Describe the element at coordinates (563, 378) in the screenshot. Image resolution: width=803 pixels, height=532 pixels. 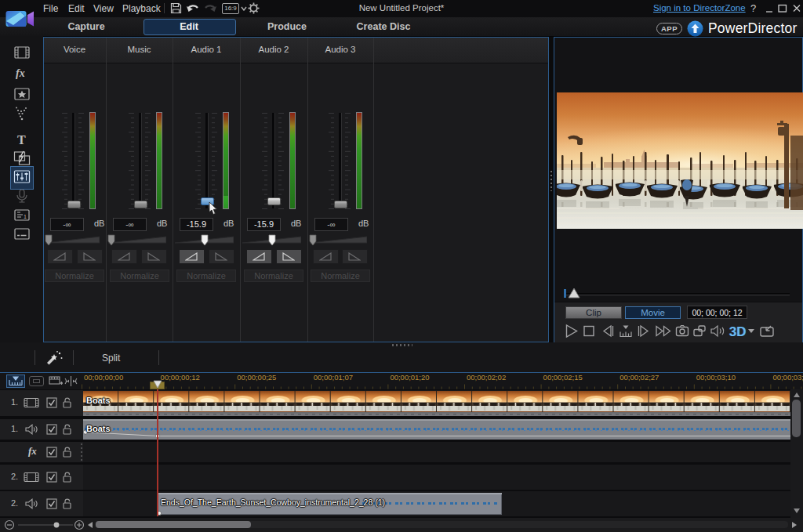
I see `svg-text: 00;00;02;15` at that location.